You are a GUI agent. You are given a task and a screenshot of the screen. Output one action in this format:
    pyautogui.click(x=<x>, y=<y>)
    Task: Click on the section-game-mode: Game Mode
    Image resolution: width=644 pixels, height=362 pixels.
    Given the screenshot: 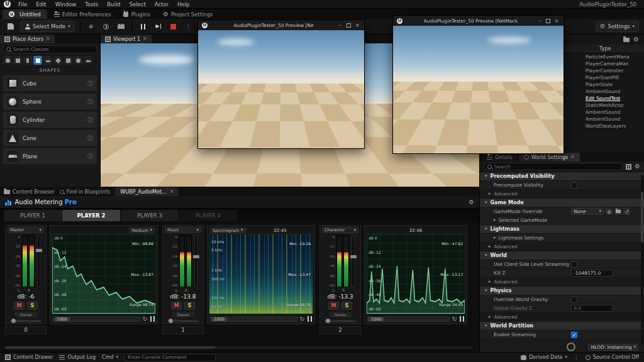 What is the action you would take?
    pyautogui.click(x=562, y=203)
    